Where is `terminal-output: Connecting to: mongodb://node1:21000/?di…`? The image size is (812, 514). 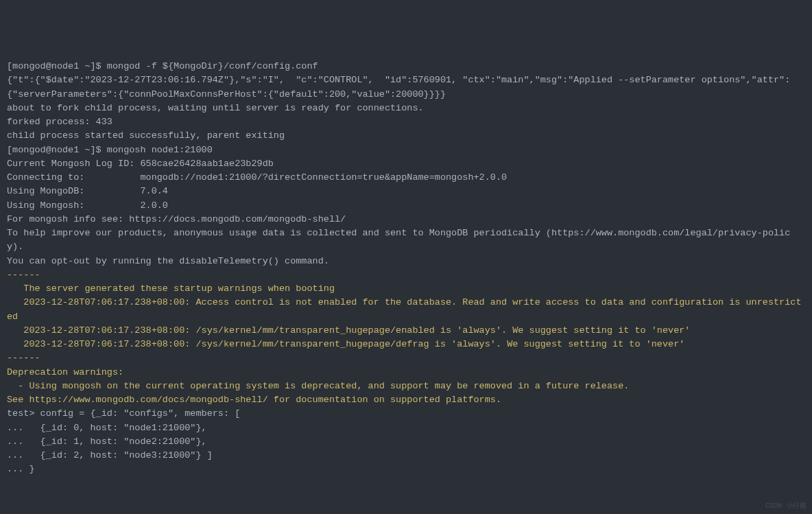 terminal-output: Connecting to: mongodb://node1:21000/?di… is located at coordinates (406, 178).